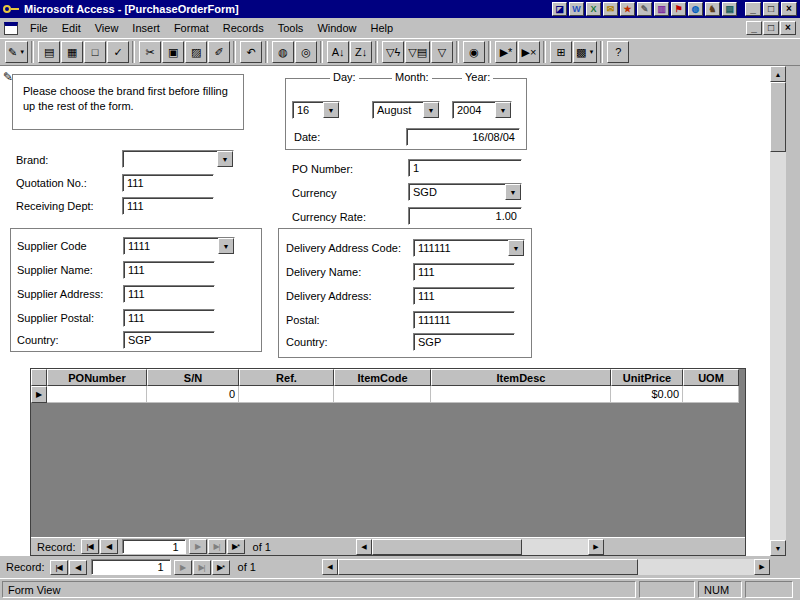 The image size is (800, 600). I want to click on cell-itemcode, so click(382, 394).